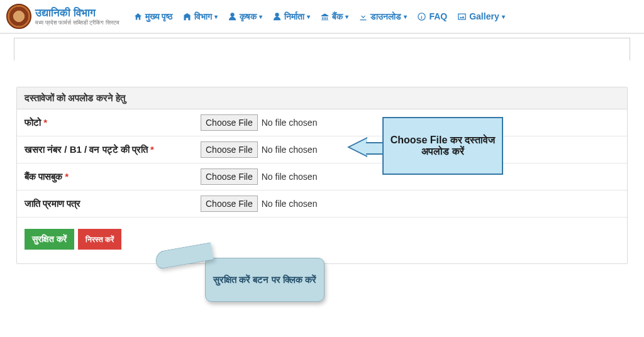 Image resolution: width=644 pixels, height=337 pixels. What do you see at coordinates (229, 177) in the screenshot?
I see `choose-file-passbook: Choose File` at bounding box center [229, 177].